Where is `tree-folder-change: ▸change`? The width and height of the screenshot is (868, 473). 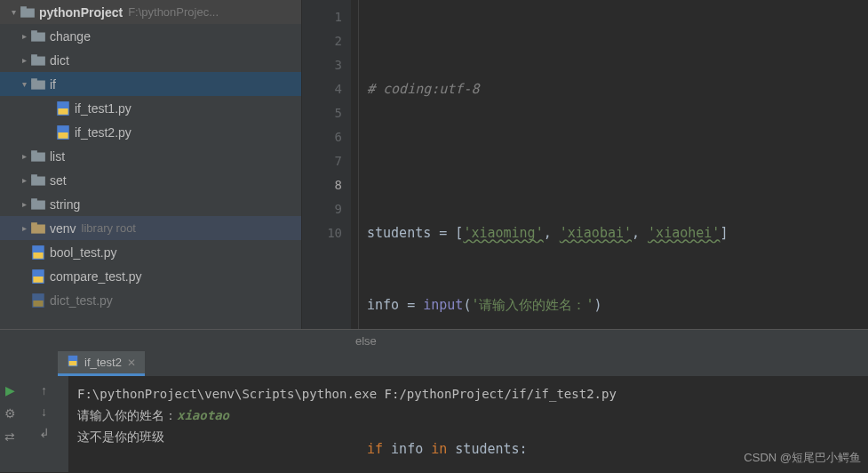
tree-folder-change: ▸change is located at coordinates (151, 36).